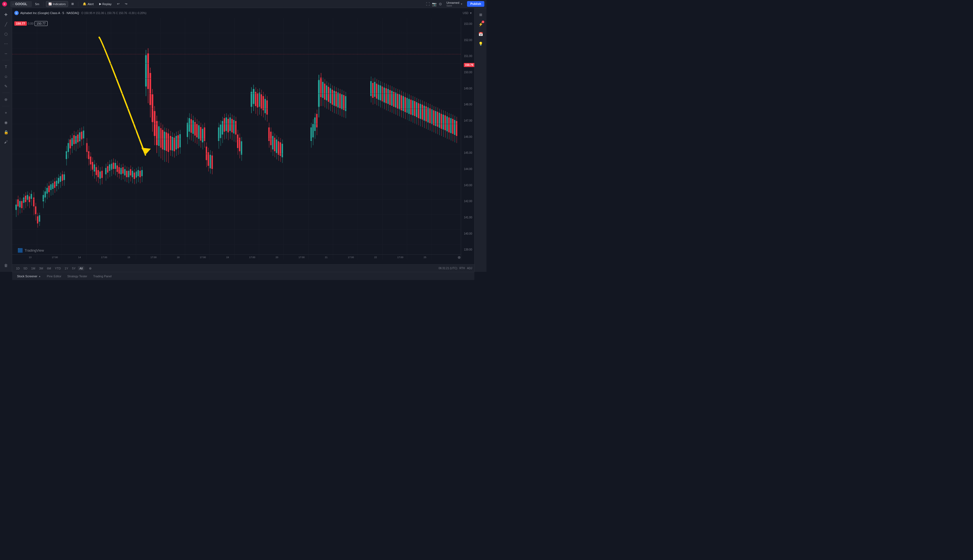 This screenshot has height=560, width=973. I want to click on brush-tool: 🖌, so click(6, 142).